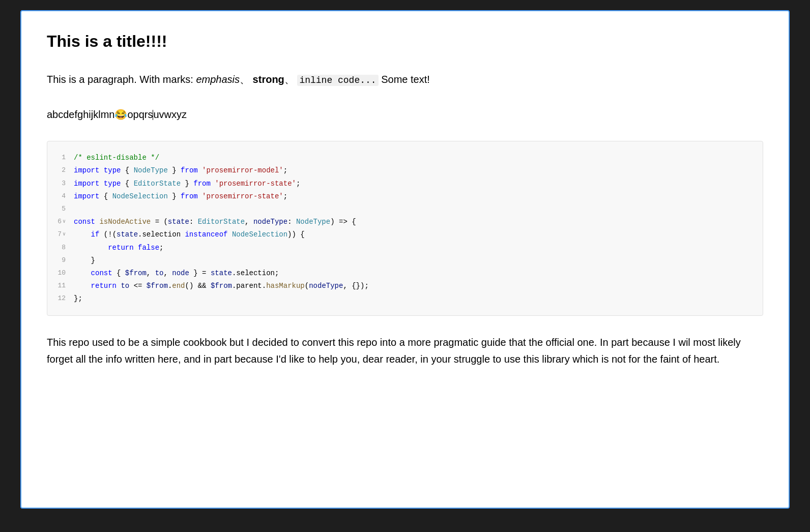  What do you see at coordinates (414, 299) in the screenshot?
I see `line-content-12: };` at bounding box center [414, 299].